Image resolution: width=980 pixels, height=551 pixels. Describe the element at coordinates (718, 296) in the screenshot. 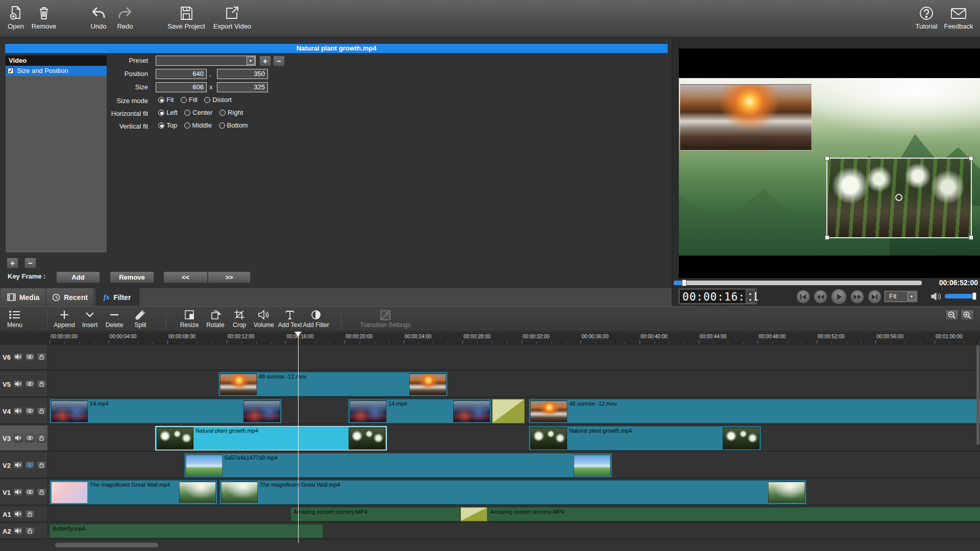

I see `timecode-display: 00:00:16:21 ▲▼` at that location.